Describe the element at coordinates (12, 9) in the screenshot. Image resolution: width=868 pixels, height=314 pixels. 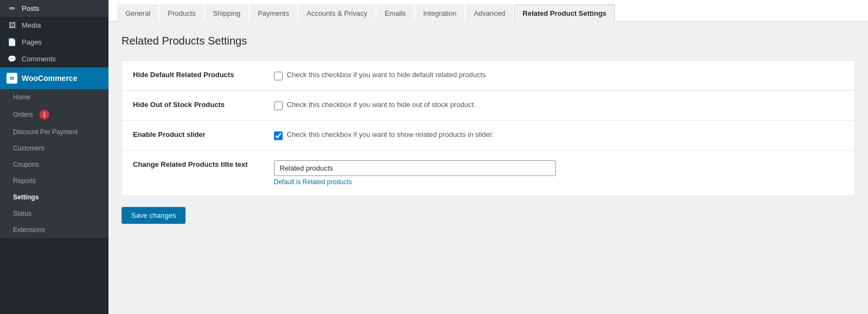
I see `posts-icon: ✏` at that location.